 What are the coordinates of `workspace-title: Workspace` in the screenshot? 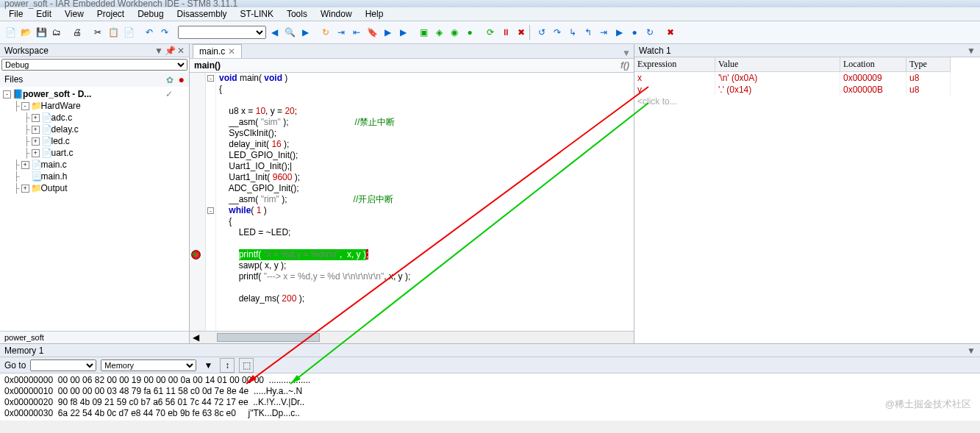 It's located at (26, 51).